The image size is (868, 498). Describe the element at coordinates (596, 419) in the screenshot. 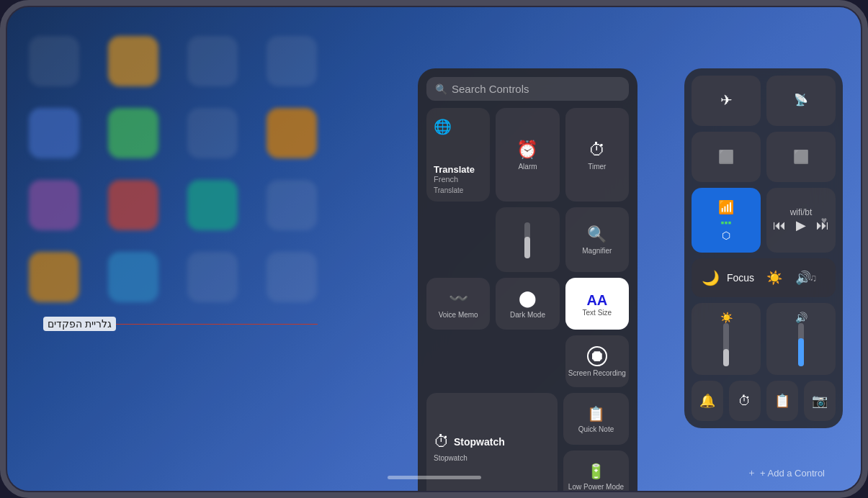

I see `quick-note-cell: 📋 Quick Note` at that location.